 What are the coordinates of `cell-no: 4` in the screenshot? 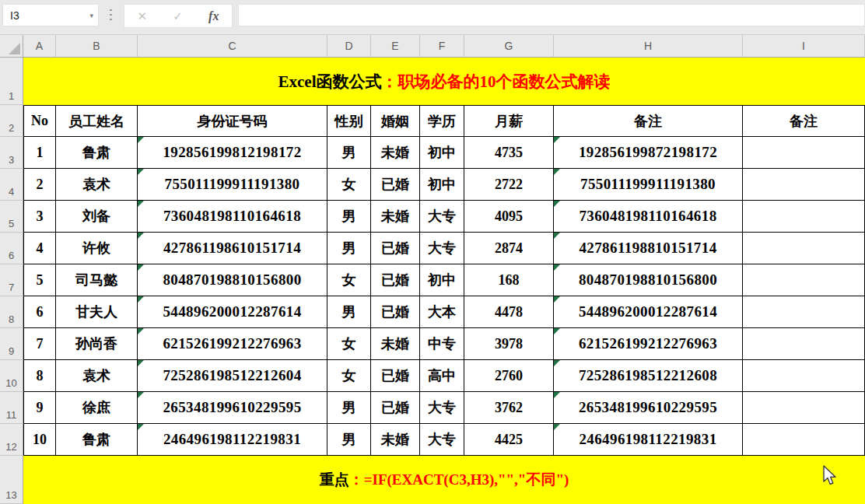 It's located at (40, 249).